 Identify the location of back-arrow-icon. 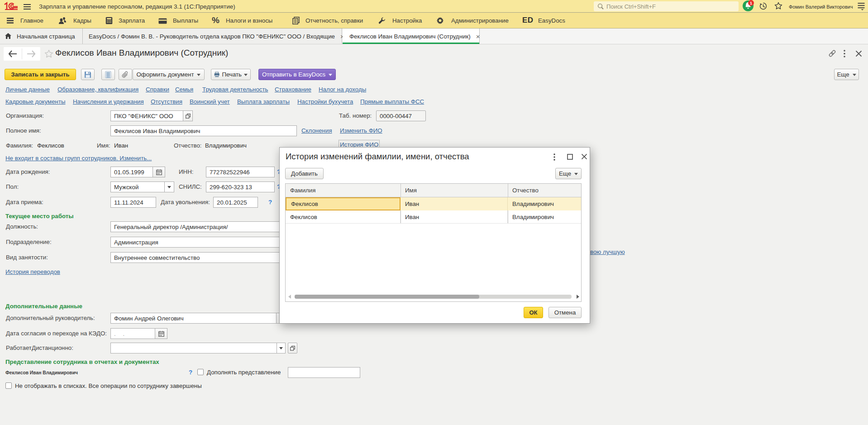
(13, 54).